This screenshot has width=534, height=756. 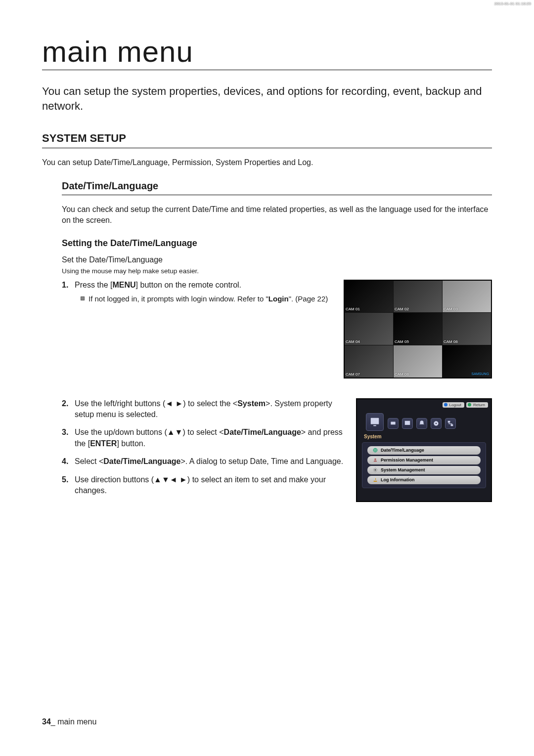 I want to click on page-intro: You can setup the system properties, dev…, so click(x=267, y=99).